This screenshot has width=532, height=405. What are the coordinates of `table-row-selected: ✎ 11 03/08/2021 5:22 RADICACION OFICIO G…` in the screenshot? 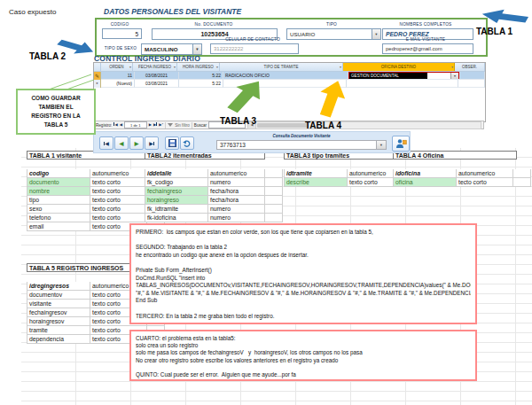 It's located at (289, 76).